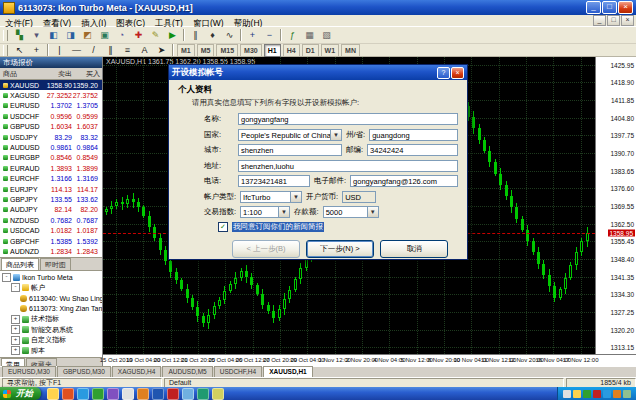 This screenshot has width=636, height=400. What do you see at coordinates (594, 8) in the screenshot?
I see `minimize-button: _` at bounding box center [594, 8].